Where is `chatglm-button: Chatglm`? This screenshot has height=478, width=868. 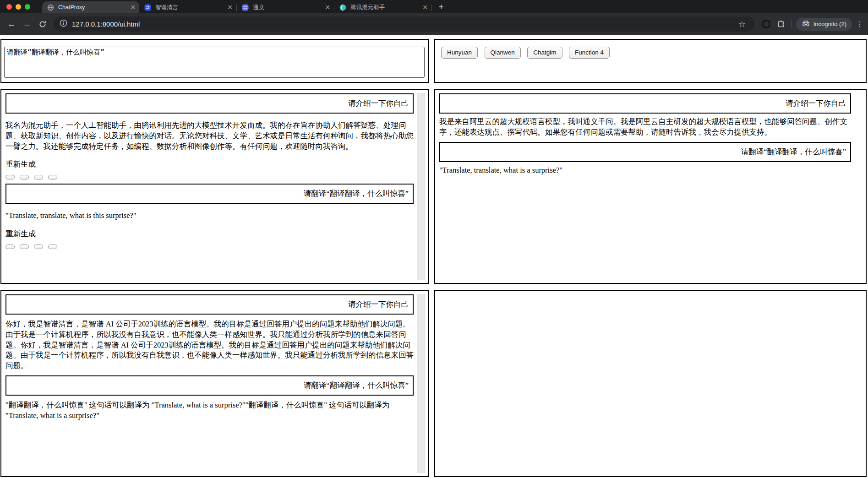 chatglm-button: Chatglm is located at coordinates (545, 53).